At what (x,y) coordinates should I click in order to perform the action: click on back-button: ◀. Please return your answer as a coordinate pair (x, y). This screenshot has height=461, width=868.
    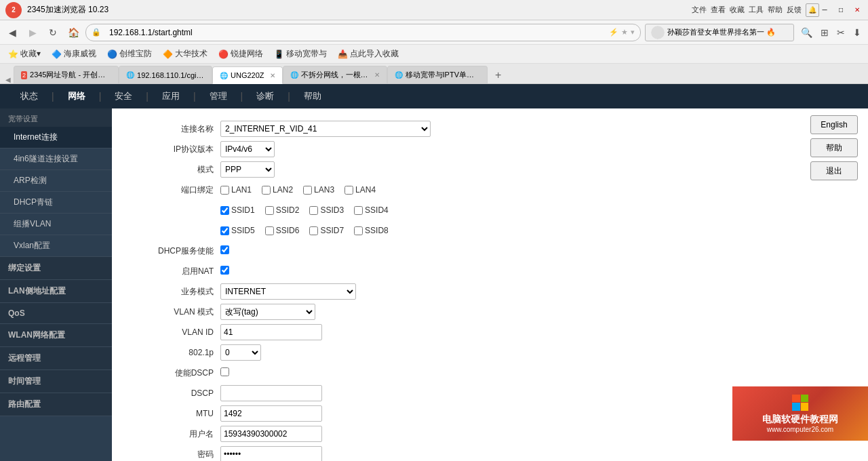
    Looking at the image, I should click on (12, 33).